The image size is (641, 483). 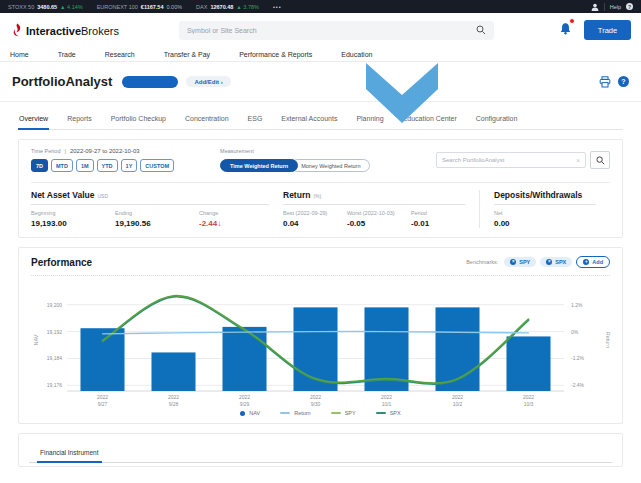 What do you see at coordinates (254, 413) in the screenshot?
I see `legend-label: NAV` at bounding box center [254, 413].